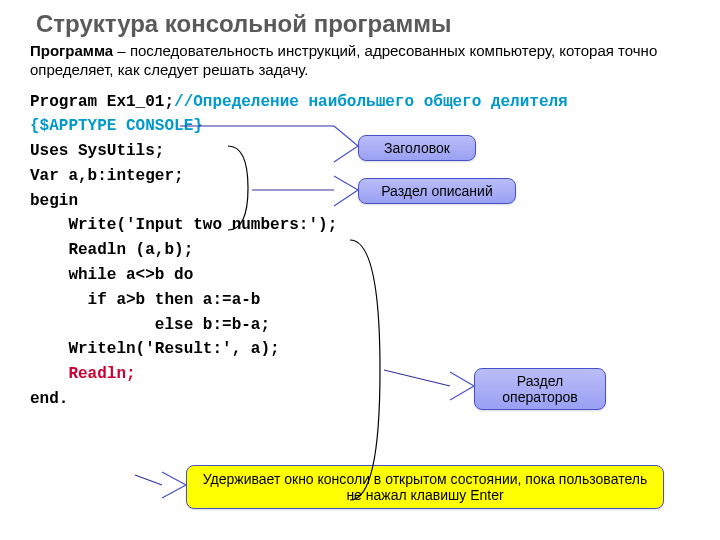  Describe the element at coordinates (417, 148) in the screenshot. I see `callout-header: Заголовок` at that location.